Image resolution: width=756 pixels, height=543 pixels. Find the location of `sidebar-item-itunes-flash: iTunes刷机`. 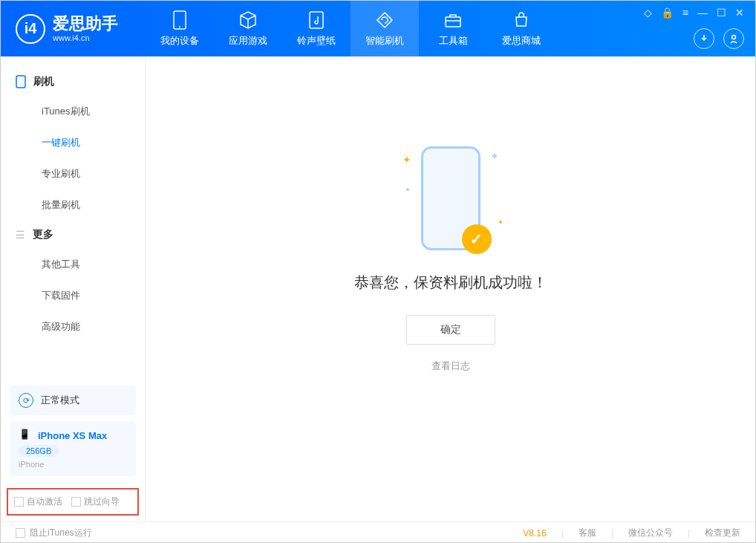

sidebar-item-itunes-flash: iTunes刷机 is located at coordinates (73, 111).